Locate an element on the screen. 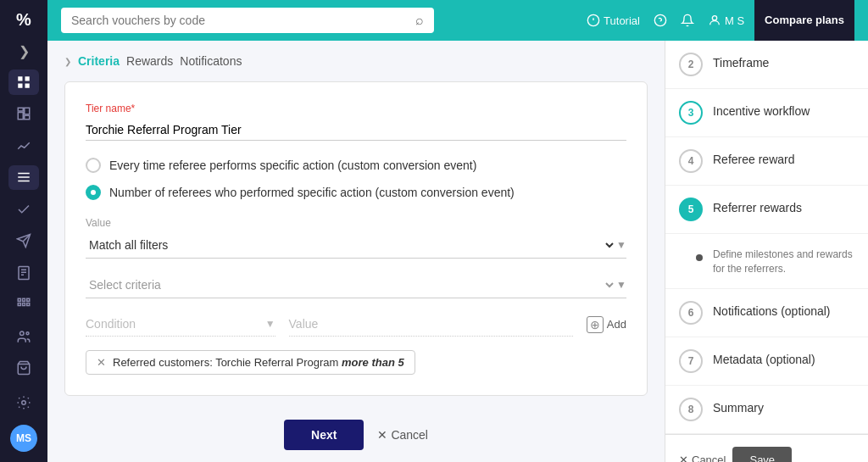 This screenshot has height=462, width=868. sidebar-icon-users is located at coordinates (24, 337).